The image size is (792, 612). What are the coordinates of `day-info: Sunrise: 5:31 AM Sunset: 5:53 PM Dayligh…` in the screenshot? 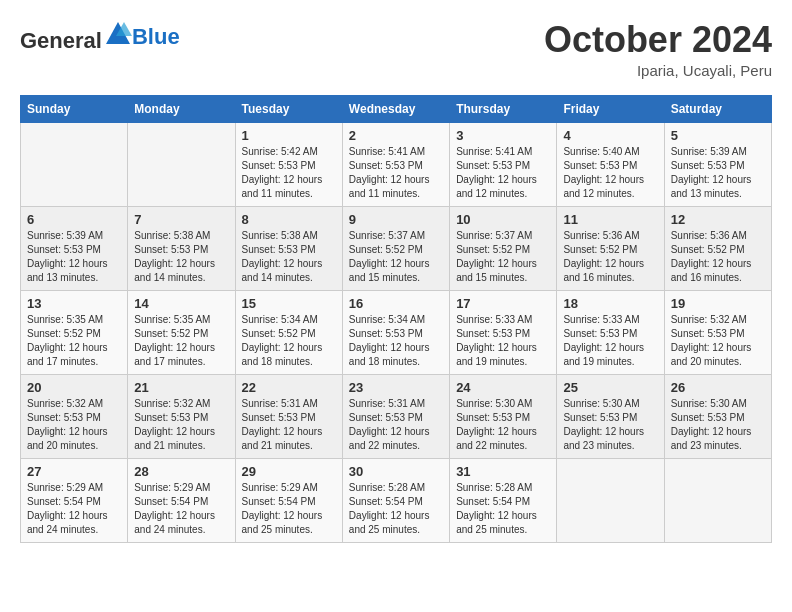 It's located at (289, 425).